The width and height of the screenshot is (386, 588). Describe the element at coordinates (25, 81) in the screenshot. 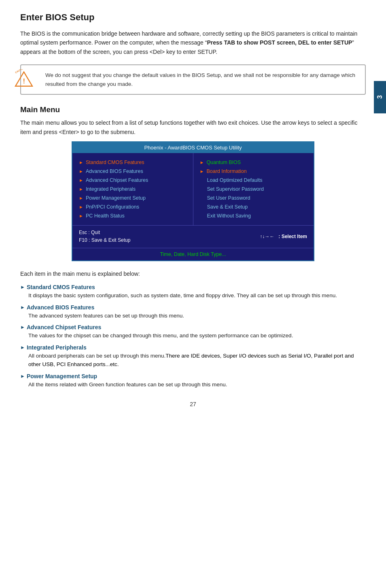

I see `caution-icon: CAUTION !` at that location.